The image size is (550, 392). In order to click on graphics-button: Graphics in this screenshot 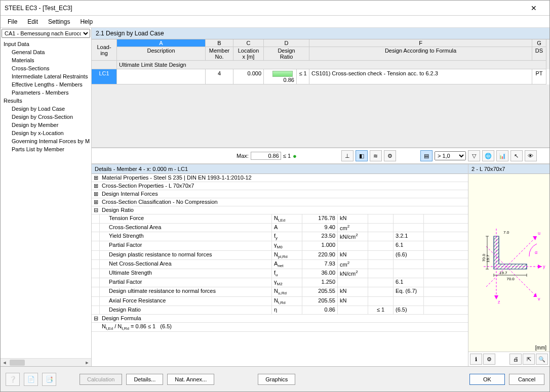, I will do `click(277, 379)`.